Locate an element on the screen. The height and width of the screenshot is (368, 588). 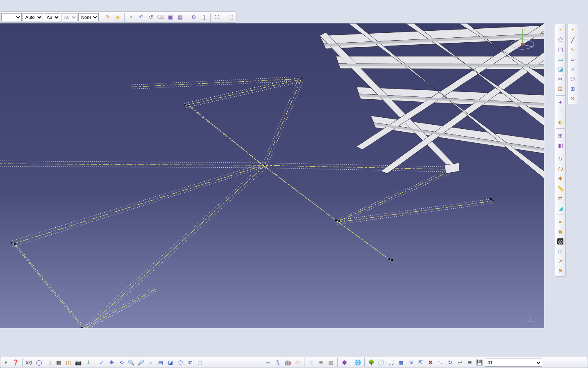
clock-icon: 🕓 is located at coordinates (381, 363).